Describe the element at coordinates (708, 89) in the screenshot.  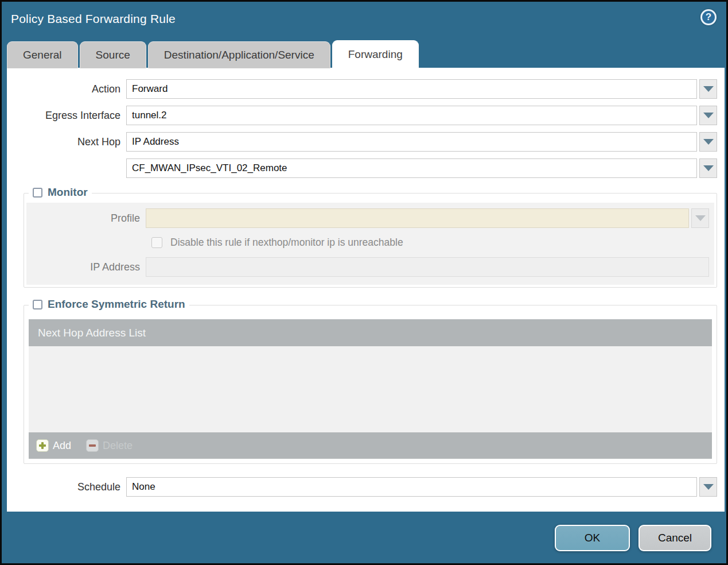
I see `action-dropdown-button` at that location.